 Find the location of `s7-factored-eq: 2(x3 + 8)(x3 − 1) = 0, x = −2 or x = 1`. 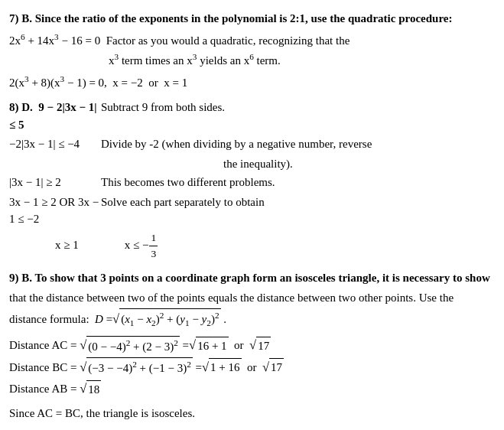

s7-factored-eq: 2(x3 + 8)(x3 − 1) = 0, x = −2 or x = 1 is located at coordinates (98, 83).